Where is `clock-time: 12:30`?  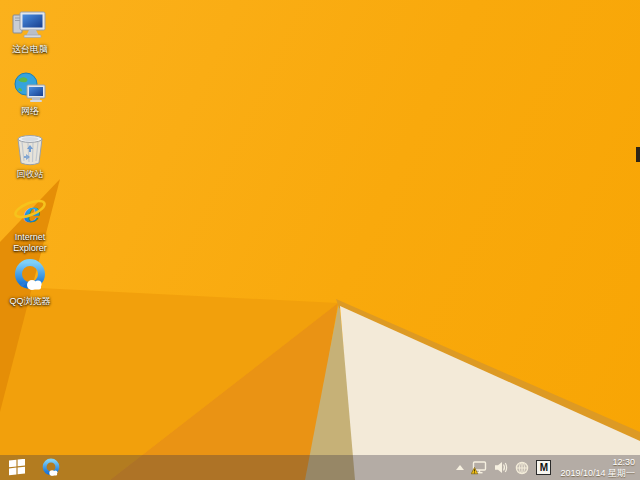
clock-time: 12:30 is located at coordinates (598, 462).